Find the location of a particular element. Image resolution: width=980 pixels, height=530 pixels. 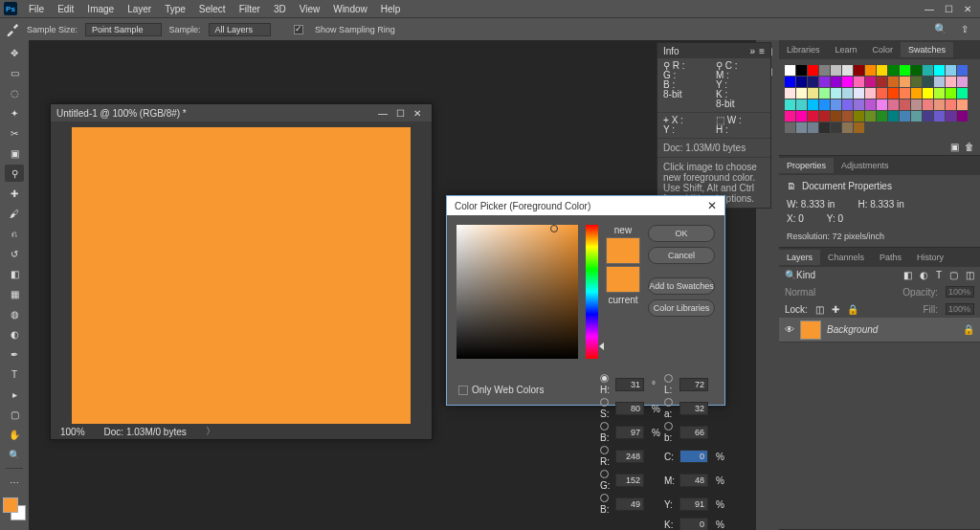

doc-maximize: ☐ is located at coordinates (400, 113).